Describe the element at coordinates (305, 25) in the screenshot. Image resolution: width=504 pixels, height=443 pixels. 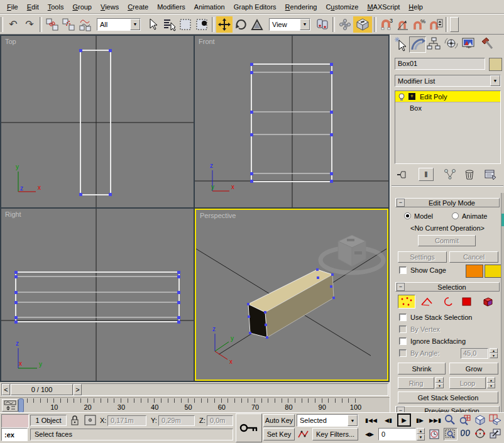
I see `dropdown-arrow-icon: ▼` at that location.